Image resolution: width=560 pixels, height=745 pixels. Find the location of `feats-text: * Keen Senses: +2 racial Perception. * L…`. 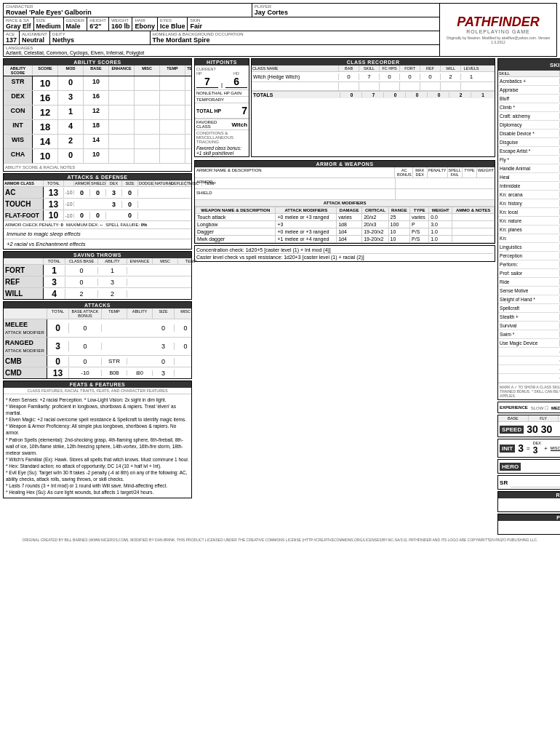

feats-text: * Keen Senses: +2 racial Perception. * L… is located at coordinates (97, 446).